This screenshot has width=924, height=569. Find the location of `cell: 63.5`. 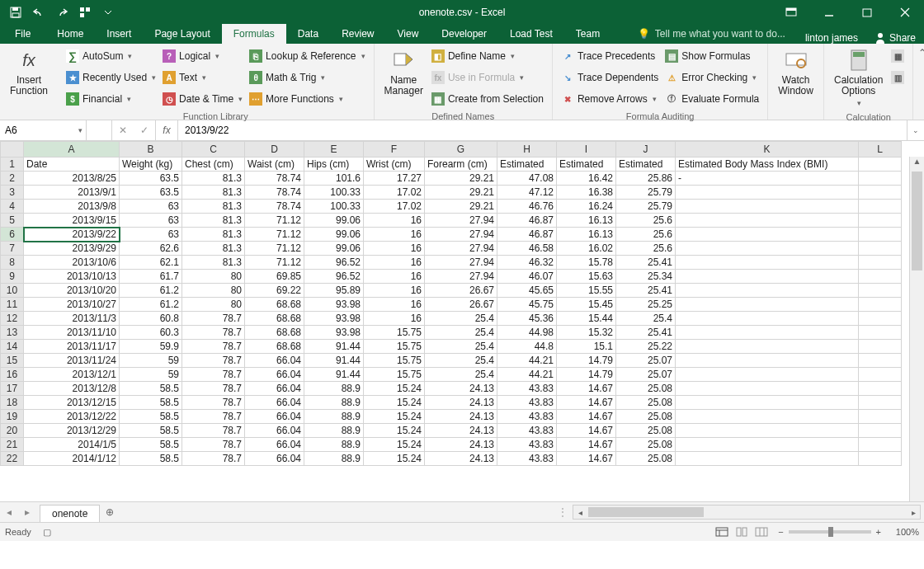

cell: 63.5 is located at coordinates (151, 193).